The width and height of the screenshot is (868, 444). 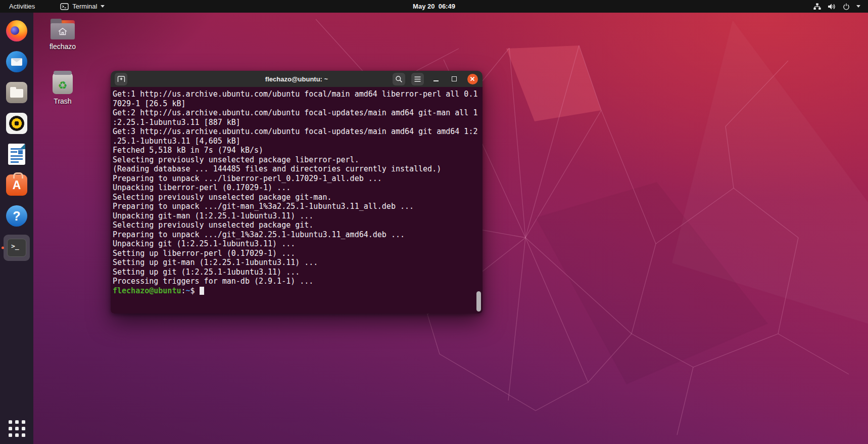 What do you see at coordinates (472, 79) in the screenshot?
I see `close-button` at bounding box center [472, 79].